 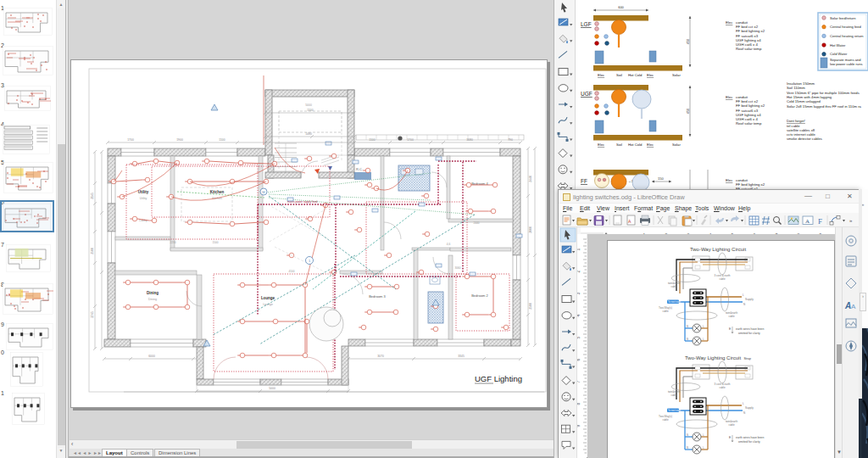 I want to click on svg-text: 7, so click(x=579, y=382).